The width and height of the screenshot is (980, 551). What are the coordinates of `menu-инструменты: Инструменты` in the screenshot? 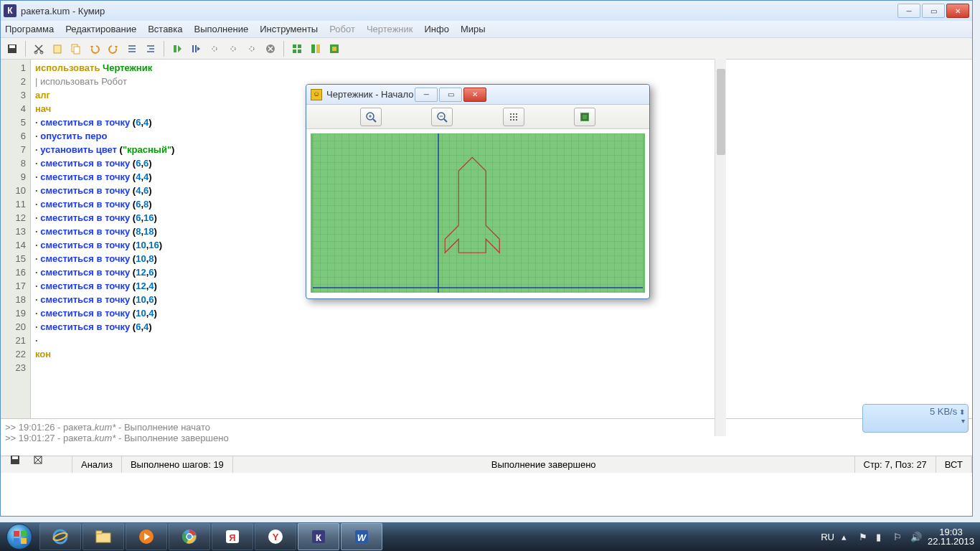 It's located at (288, 29).